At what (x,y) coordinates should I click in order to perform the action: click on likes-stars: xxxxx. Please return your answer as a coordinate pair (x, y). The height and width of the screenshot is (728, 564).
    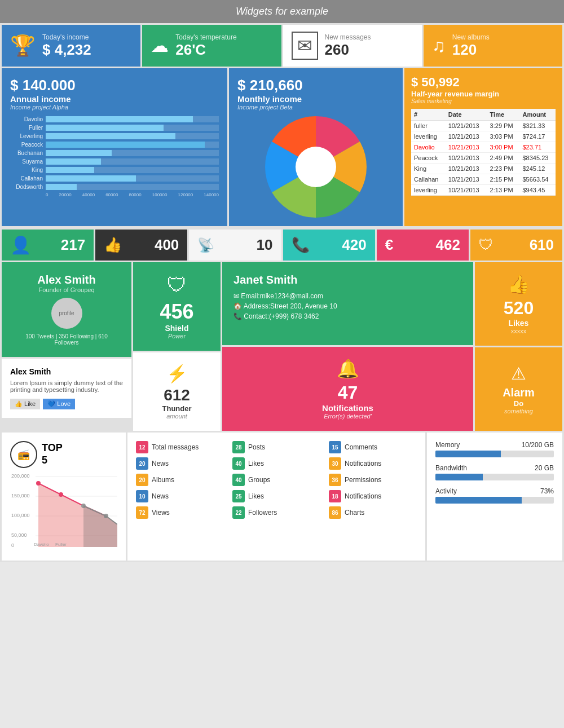
    Looking at the image, I should click on (519, 331).